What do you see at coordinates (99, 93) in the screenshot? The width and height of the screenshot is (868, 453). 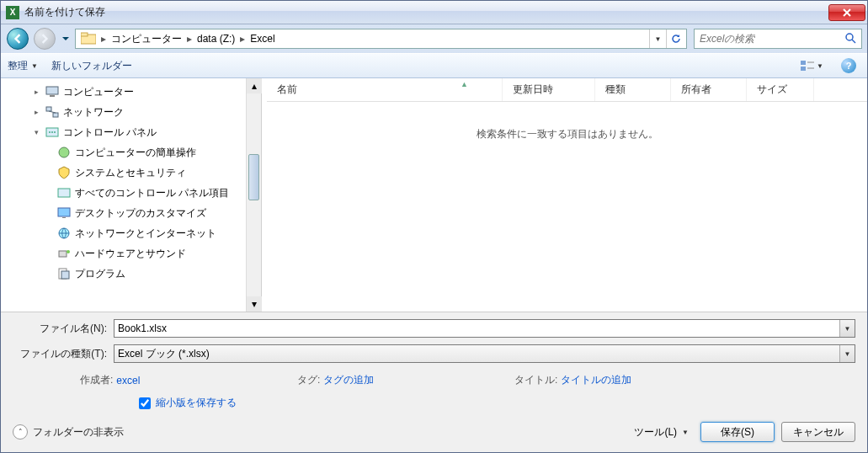 I see `tree-item-label: コンピューター` at bounding box center [99, 93].